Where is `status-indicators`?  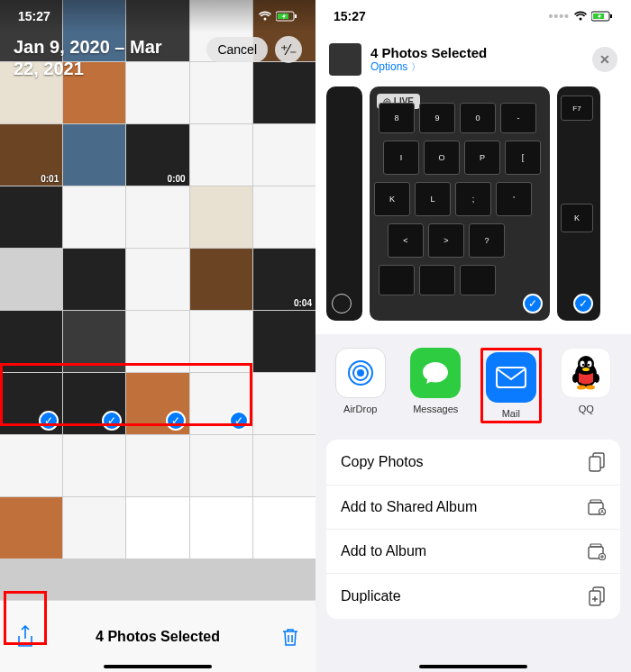
status-indicators is located at coordinates (278, 16).